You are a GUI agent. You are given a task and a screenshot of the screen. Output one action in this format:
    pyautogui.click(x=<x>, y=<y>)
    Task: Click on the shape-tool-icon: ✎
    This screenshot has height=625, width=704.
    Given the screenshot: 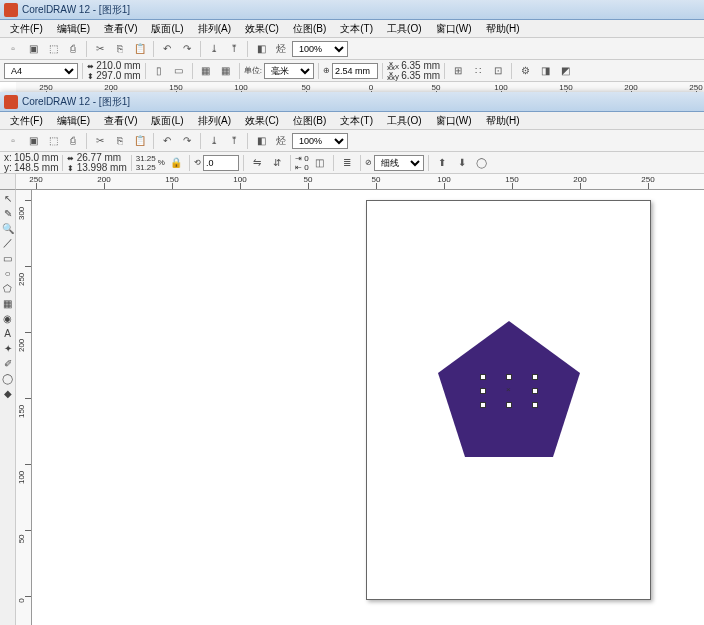 What is the action you would take?
    pyautogui.click(x=8, y=213)
    